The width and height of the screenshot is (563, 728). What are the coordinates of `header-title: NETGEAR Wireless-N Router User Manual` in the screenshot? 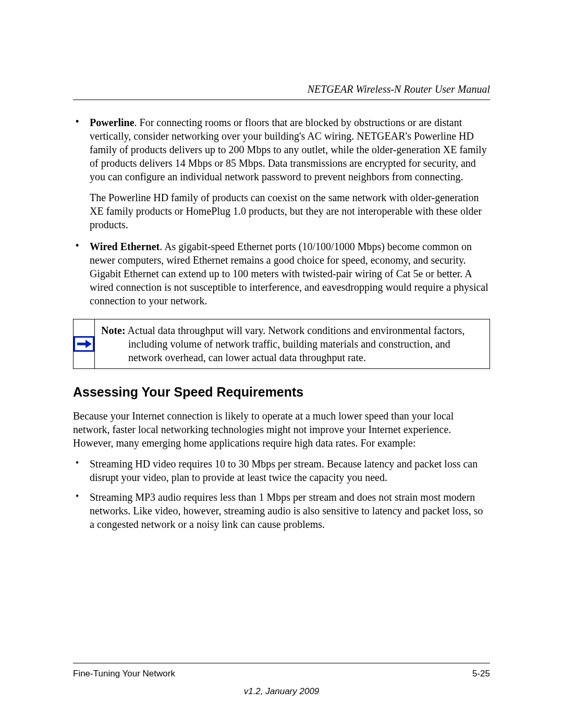 It's located at (399, 89).